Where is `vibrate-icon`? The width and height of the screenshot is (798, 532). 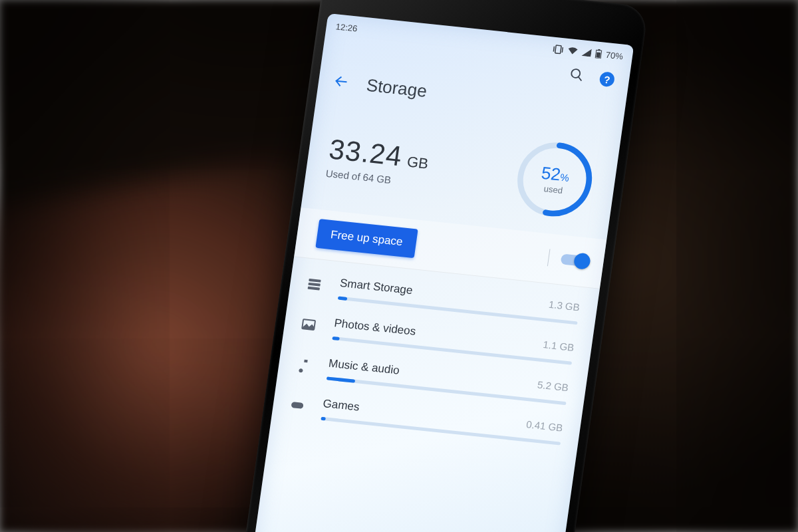
vibrate-icon is located at coordinates (558, 50).